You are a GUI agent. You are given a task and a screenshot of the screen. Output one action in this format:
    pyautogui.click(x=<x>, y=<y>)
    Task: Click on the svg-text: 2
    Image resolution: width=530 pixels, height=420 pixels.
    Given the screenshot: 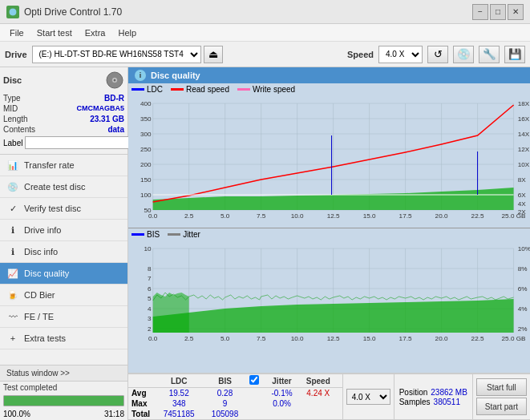 What is the action you would take?
    pyautogui.click(x=149, y=329)
    